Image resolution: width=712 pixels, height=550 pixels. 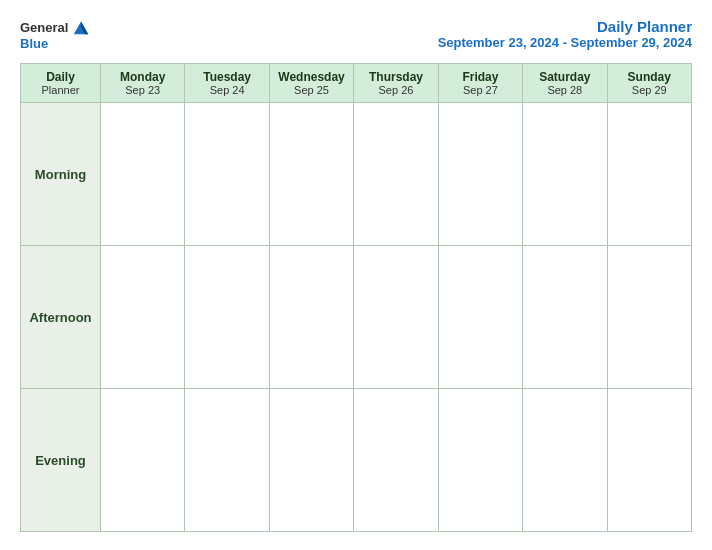 What do you see at coordinates (480, 460) in the screenshot?
I see `cell-evening-friday` at bounding box center [480, 460].